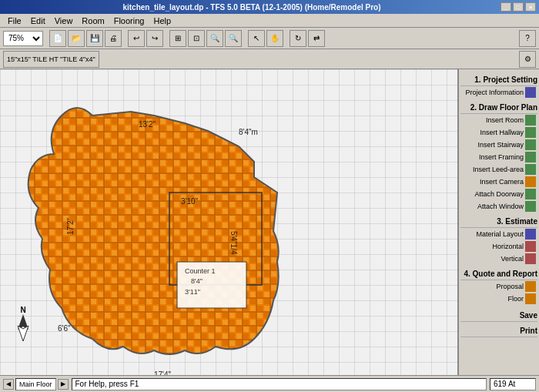  I want to click on horizontal-icon, so click(531, 246).